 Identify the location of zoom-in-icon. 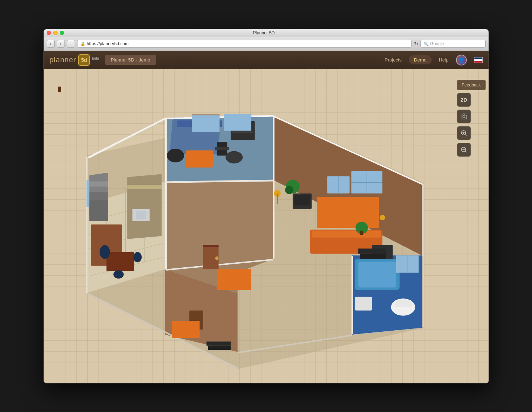
(464, 133).